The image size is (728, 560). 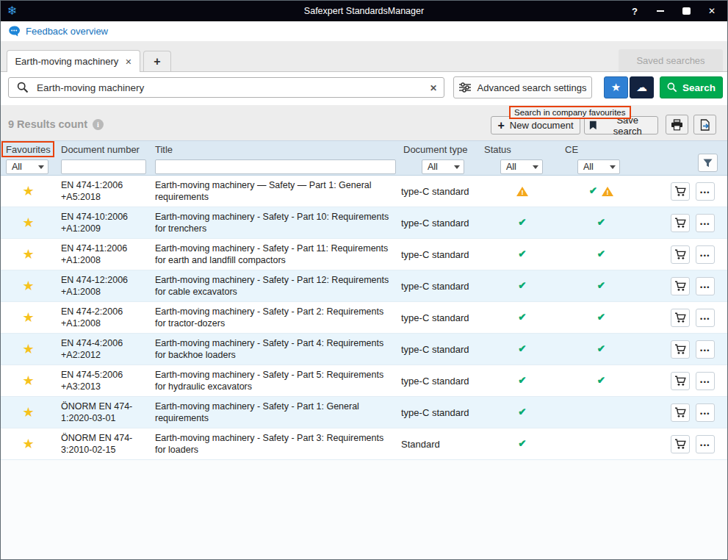 What do you see at coordinates (572, 150) in the screenshot?
I see `column-header-ce: CE` at bounding box center [572, 150].